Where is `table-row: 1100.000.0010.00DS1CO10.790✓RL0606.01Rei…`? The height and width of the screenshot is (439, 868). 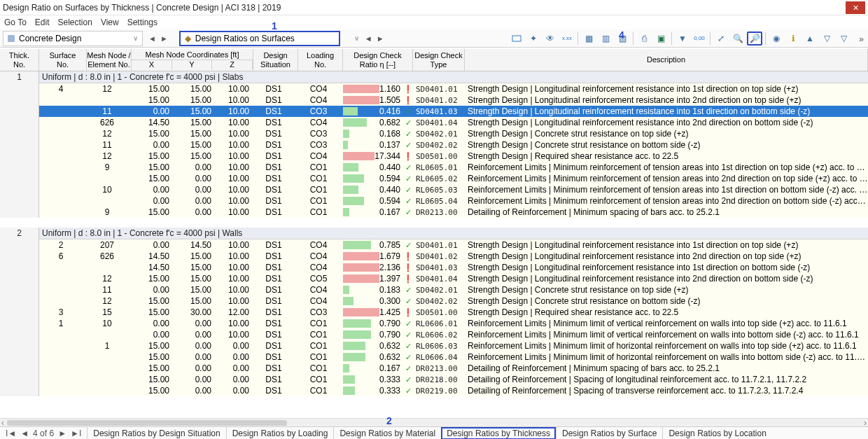 table-row: 1100.000.0010.00DS1CO10.790✓RL0606.01Rei… is located at coordinates (434, 323).